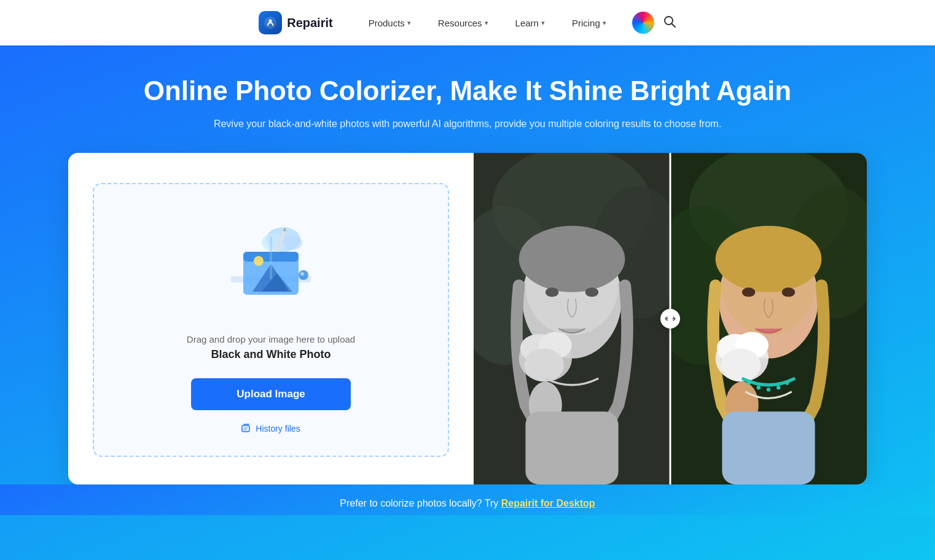  Describe the element at coordinates (271, 394) in the screenshot. I see `upload-image-button: Upload Image` at that location.